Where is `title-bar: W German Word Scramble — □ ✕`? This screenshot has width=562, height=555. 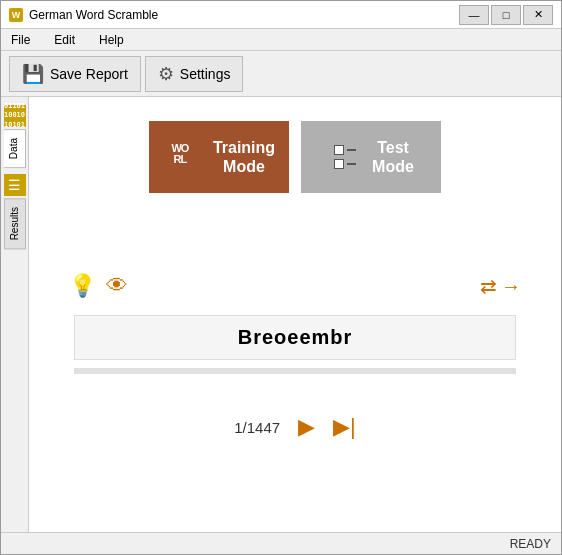
title-bar: W German Word Scramble — □ ✕ is located at coordinates (281, 15).